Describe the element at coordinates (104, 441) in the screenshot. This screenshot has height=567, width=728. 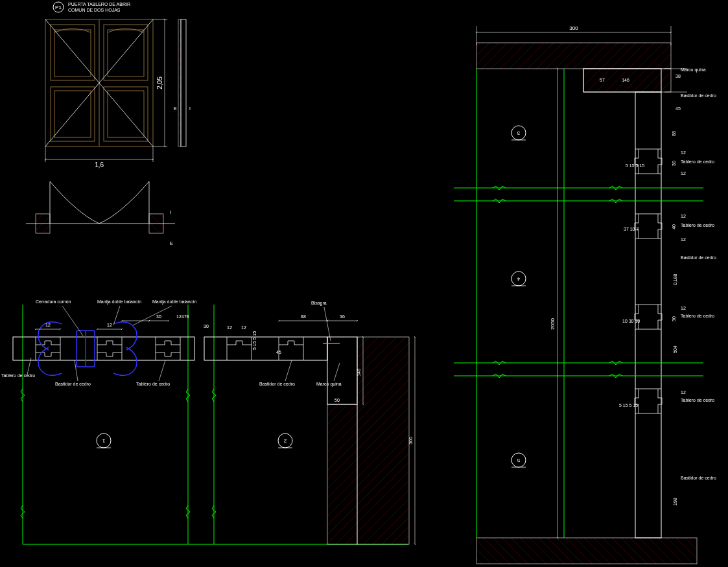
I see `bubble-1: 1` at that location.